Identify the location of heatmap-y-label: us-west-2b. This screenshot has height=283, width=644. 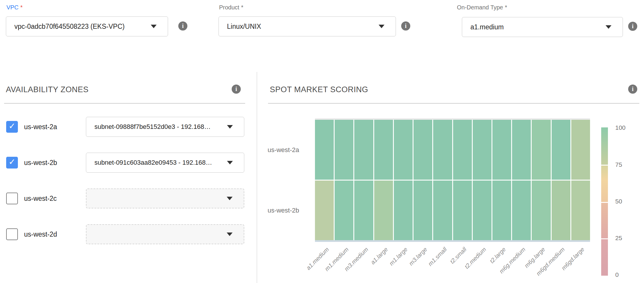
(283, 210).